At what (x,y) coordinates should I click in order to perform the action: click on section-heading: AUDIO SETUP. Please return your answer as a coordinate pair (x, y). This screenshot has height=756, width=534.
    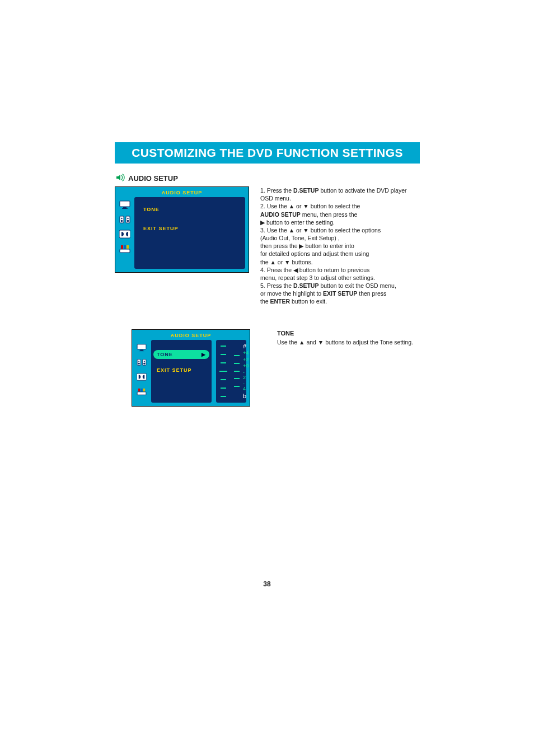
    Looking at the image, I should click on (268, 178).